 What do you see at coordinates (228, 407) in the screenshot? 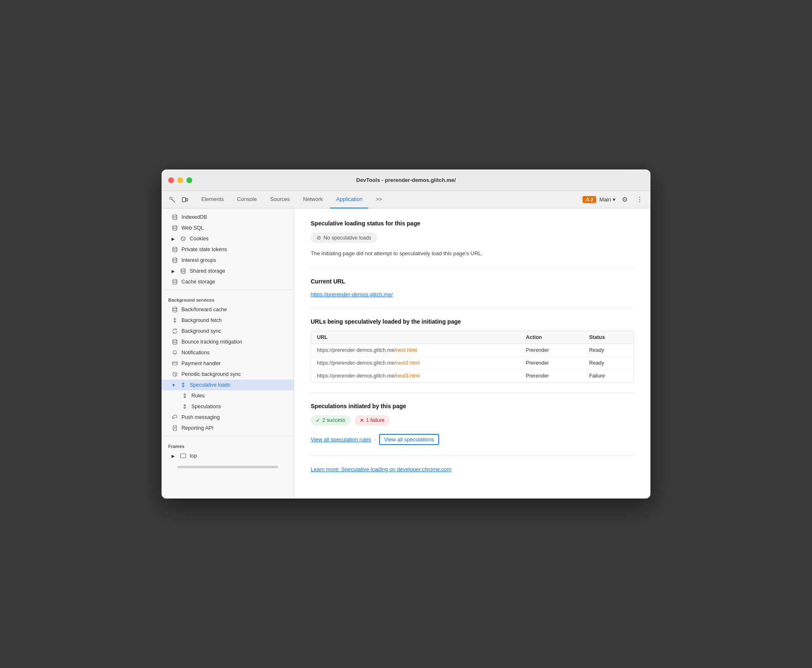
I see `sidebar-item-speculations: Speculations` at bounding box center [228, 407].